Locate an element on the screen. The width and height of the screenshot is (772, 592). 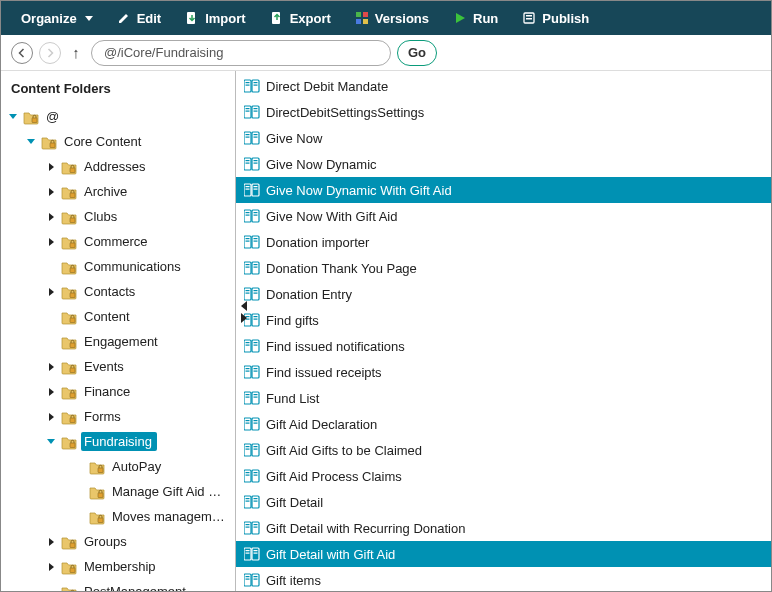
tree-item: Events is located at coordinates (118, 366).